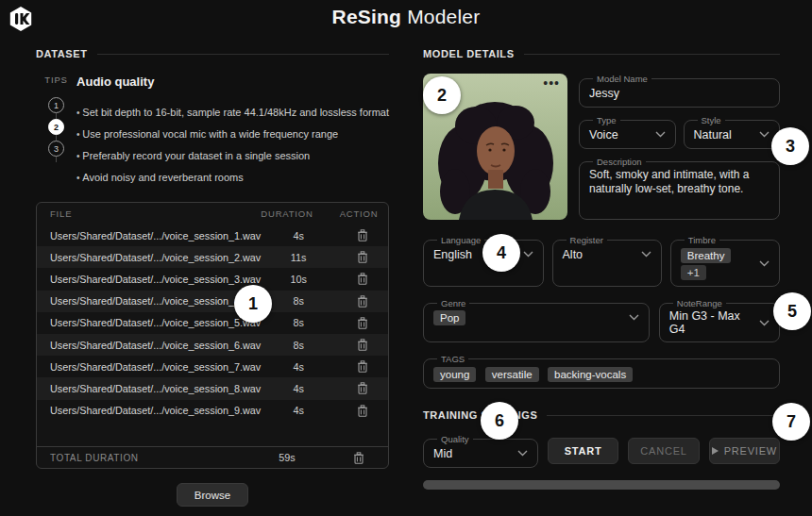 The width and height of the screenshot is (812, 516). Describe the element at coordinates (298, 279) in the screenshot. I see `file-duration: 10s` at that location.